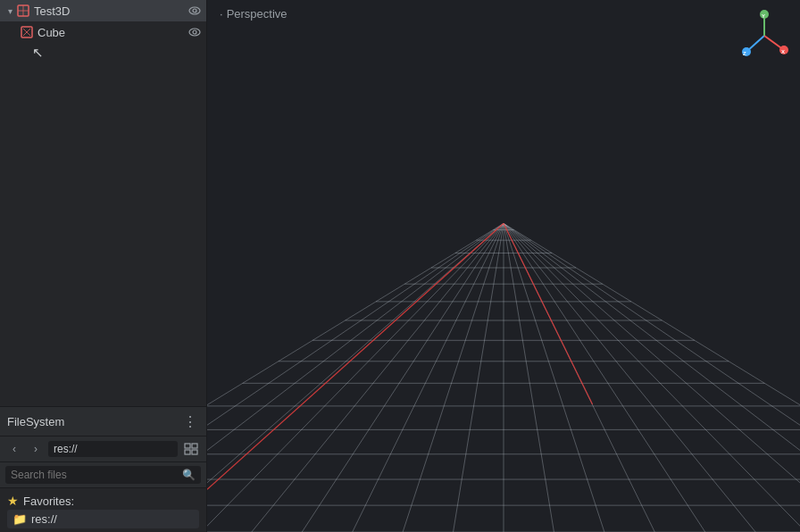  What do you see at coordinates (36, 449) in the screenshot?
I see `nav-forward-button: ›` at bounding box center [36, 449].